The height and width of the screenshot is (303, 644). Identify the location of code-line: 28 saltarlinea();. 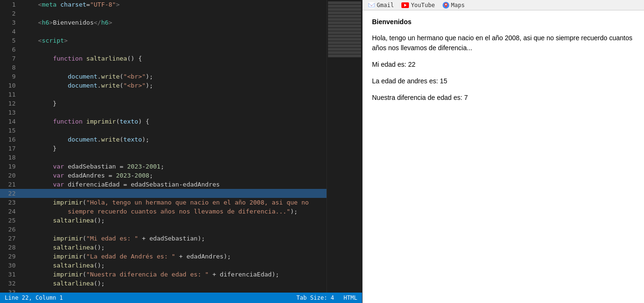
(163, 247).